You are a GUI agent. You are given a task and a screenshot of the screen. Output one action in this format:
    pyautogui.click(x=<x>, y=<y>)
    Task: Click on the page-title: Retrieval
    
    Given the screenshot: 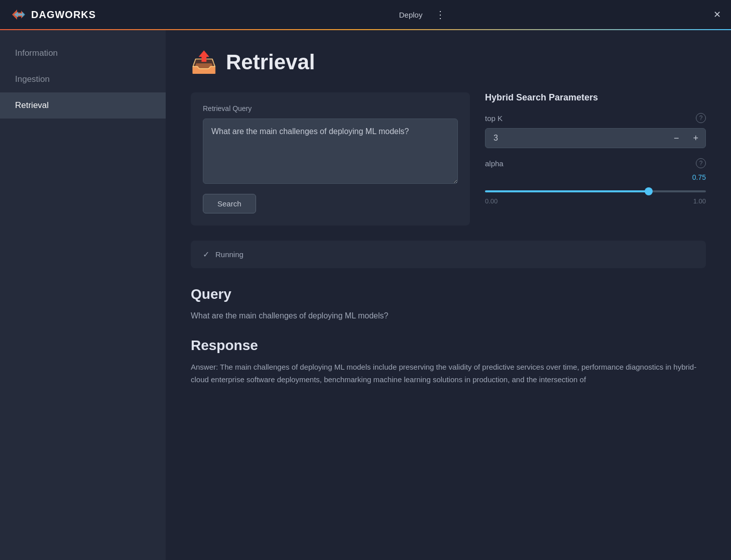 What is the action you would take?
    pyautogui.click(x=270, y=62)
    